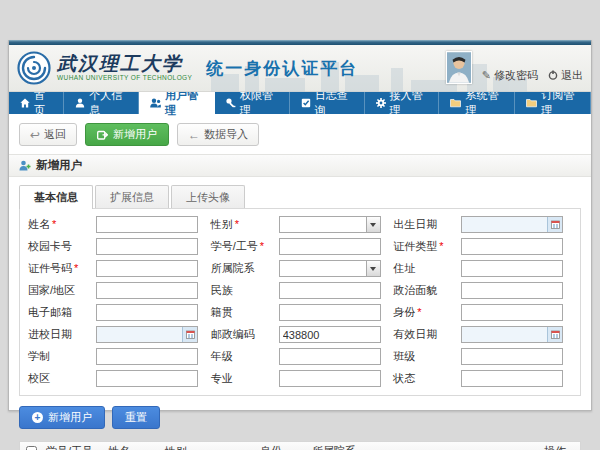 This screenshot has width=600, height=450. What do you see at coordinates (102, 103) in the screenshot?
I see `nav-item-personal-info: 个人信息` at bounding box center [102, 103].